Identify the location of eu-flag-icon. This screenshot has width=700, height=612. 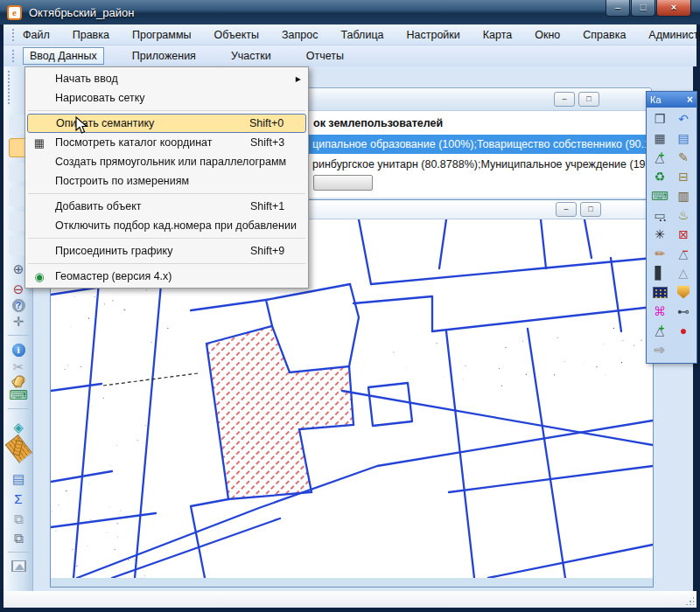
(660, 292).